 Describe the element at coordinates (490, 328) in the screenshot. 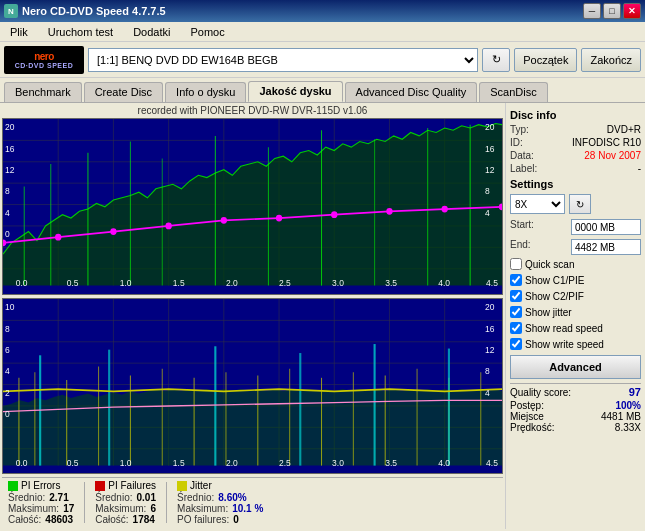

I see `svg-text: 16` at that location.